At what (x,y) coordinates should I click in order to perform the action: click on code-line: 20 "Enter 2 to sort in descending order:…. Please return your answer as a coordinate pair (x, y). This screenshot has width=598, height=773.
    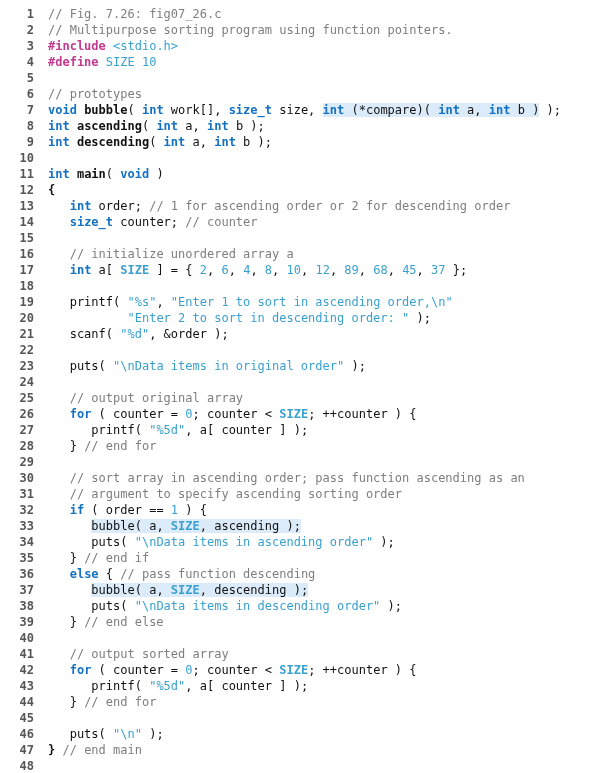
    Looking at the image, I should click on (299, 318).